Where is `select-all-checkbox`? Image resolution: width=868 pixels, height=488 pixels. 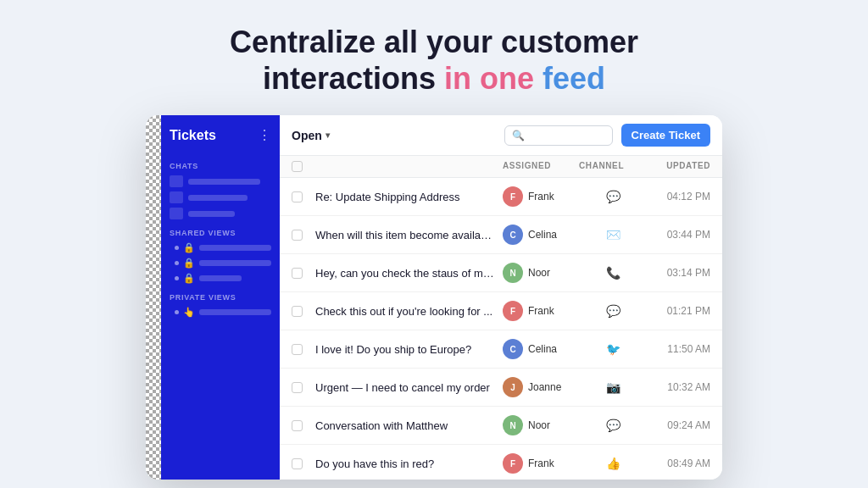 select-all-checkbox is located at coordinates (297, 166).